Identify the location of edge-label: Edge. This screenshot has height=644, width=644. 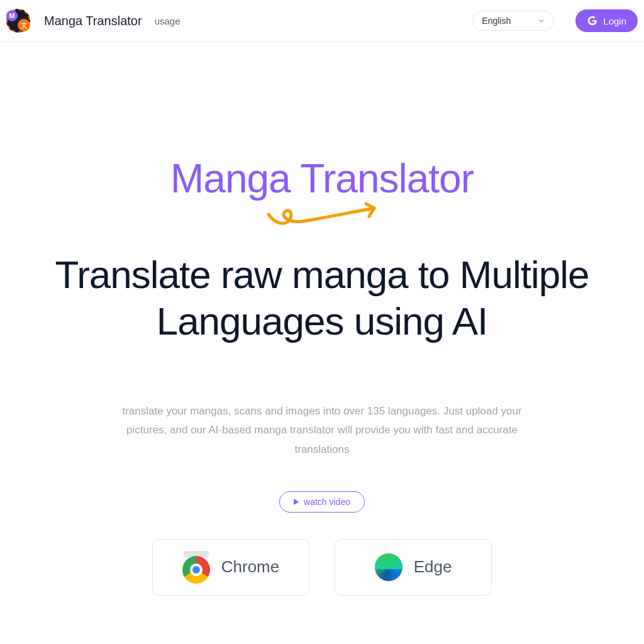
(433, 567).